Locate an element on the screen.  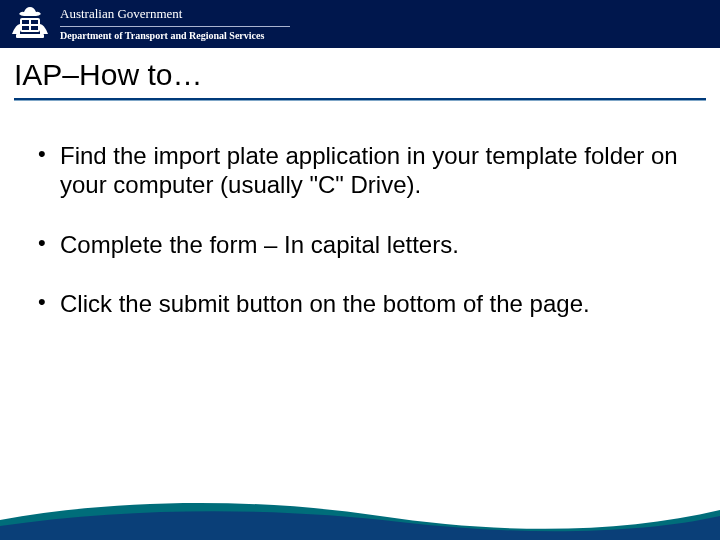
title-underline is located at coordinates (360, 100).